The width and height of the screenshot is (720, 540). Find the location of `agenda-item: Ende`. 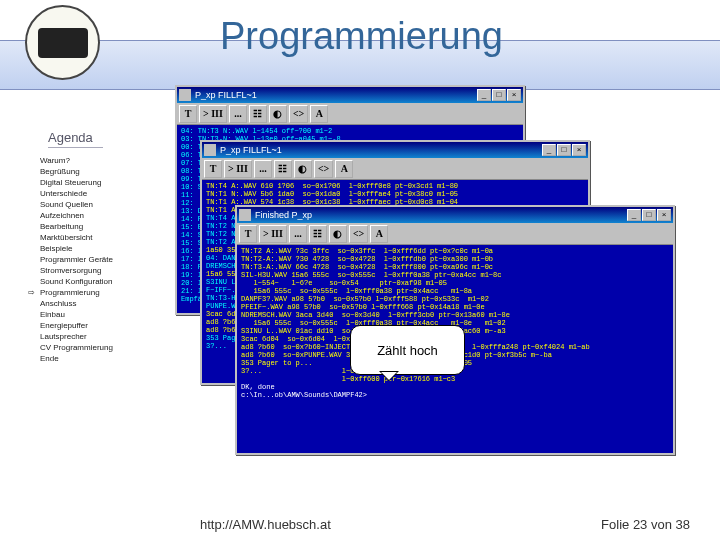

agenda-item: Ende is located at coordinates (76, 358).